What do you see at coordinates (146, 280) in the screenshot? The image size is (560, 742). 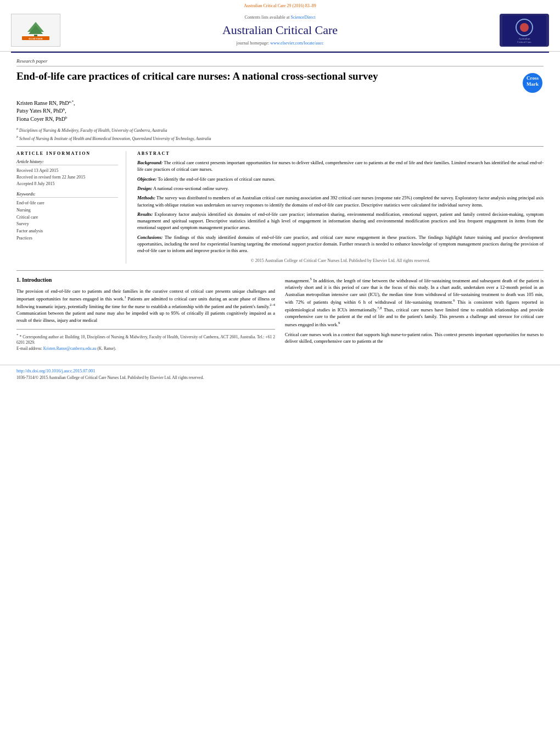 I see `intro-section-title: 1. Introduction` at bounding box center [146, 280].